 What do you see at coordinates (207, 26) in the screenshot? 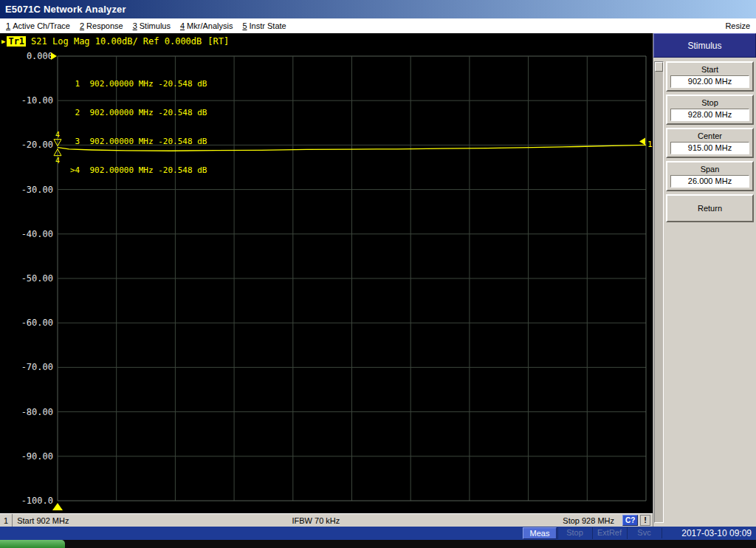
I see `menu-item-mkr-analysis: 4Mkr/Analysis` at bounding box center [207, 26].